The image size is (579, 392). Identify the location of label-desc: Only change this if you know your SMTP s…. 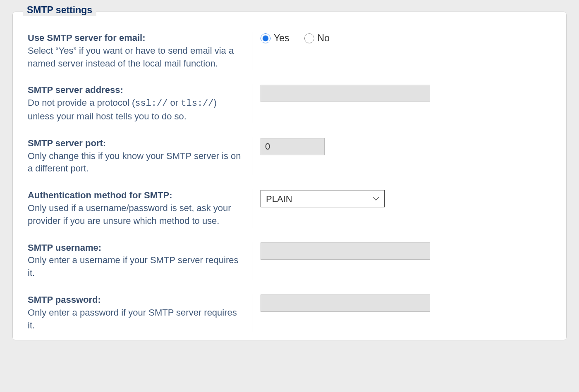
(134, 162).